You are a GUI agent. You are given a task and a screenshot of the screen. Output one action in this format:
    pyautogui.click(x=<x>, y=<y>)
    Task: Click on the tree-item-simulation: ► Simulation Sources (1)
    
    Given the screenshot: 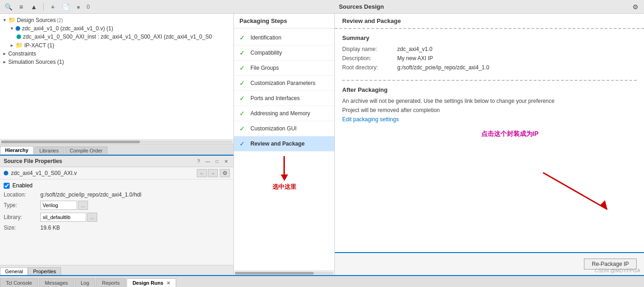 What is the action you would take?
    pyautogui.click(x=117, y=62)
    